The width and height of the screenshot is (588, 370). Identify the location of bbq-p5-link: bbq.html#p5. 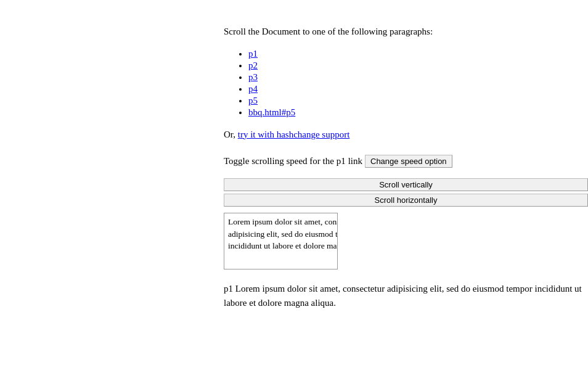
(272, 112).